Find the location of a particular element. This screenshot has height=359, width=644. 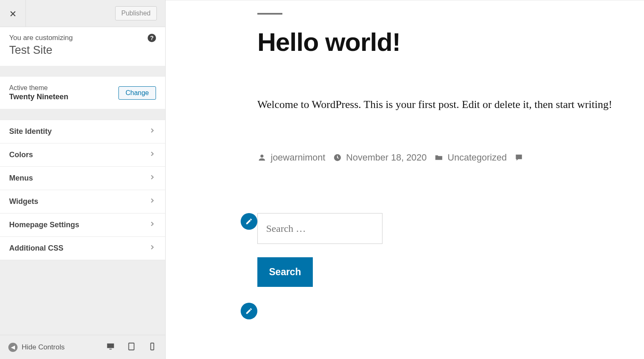

post-meta: joewarnimont November 18, 2020 Uncategor… is located at coordinates (440, 158).